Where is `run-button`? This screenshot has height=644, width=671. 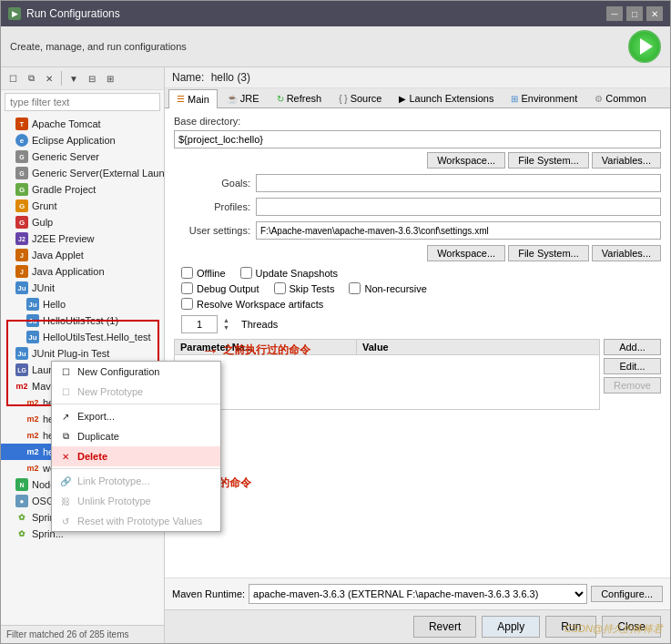 run-button is located at coordinates (645, 46).